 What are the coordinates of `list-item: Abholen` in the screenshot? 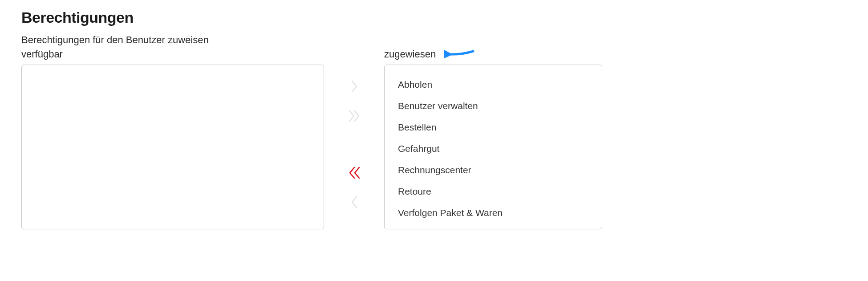 It's located at (493, 85).